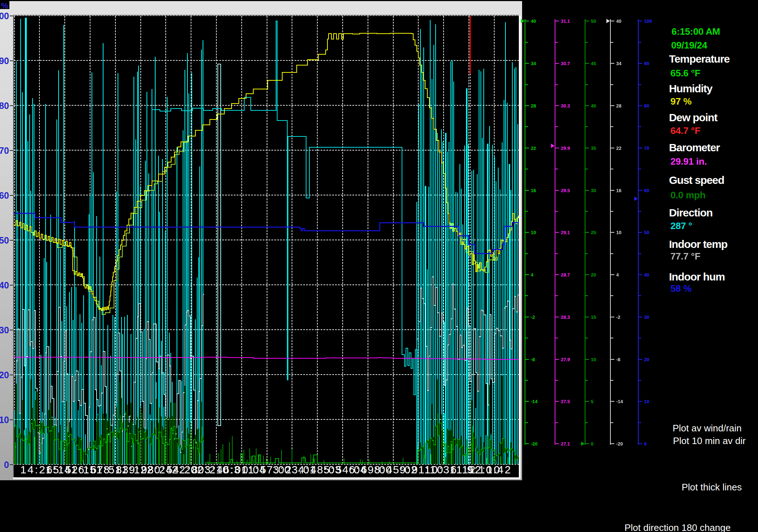 The height and width of the screenshot is (532, 758). Describe the element at coordinates (648, 21) in the screenshot. I see `svg-text: 100` at that location.